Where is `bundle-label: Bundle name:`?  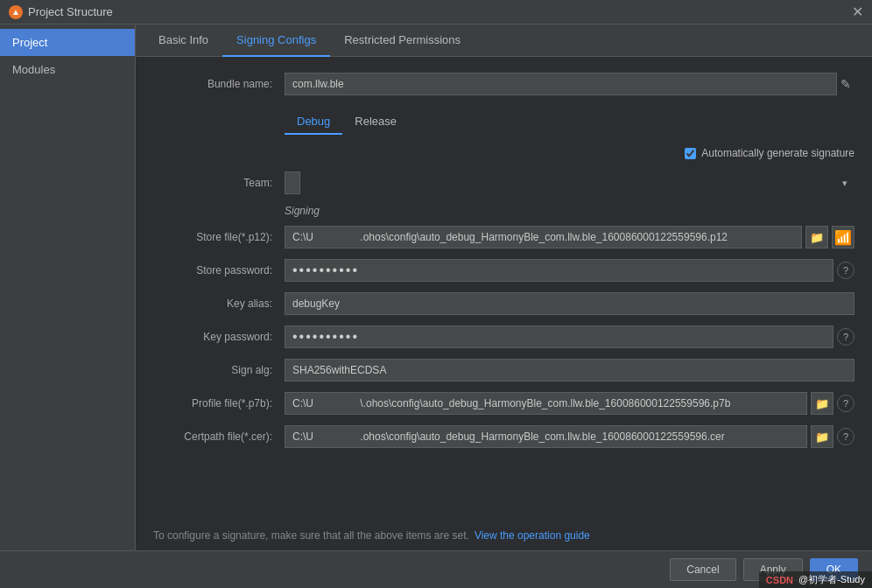
bundle-label: Bundle name: is located at coordinates (219, 84).